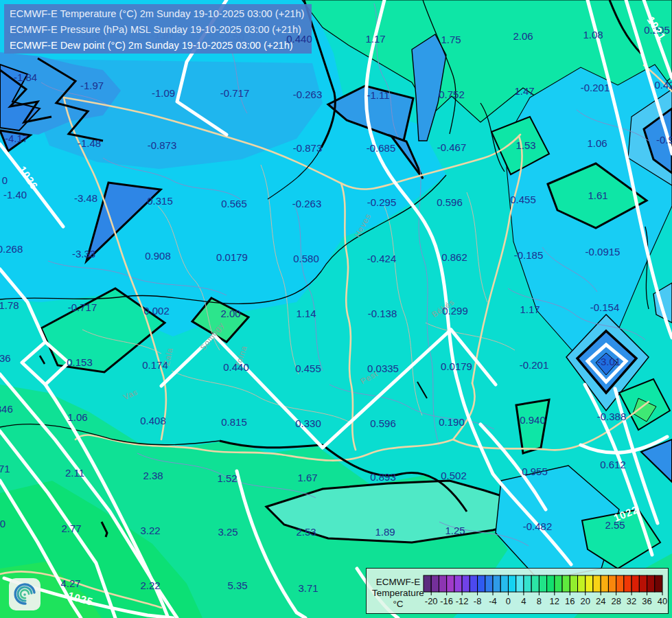  Describe the element at coordinates (454, 475) in the screenshot. I see `dewpoint-value-label: 0.502` at that location.